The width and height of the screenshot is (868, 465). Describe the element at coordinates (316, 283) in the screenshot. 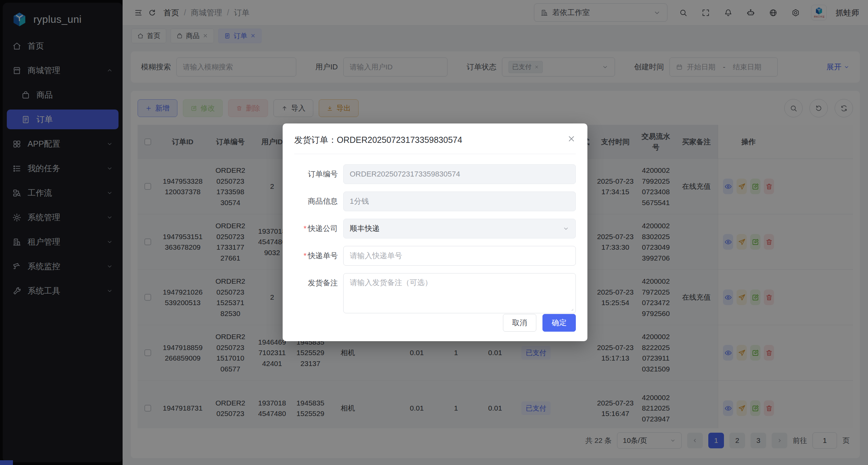

I see `ship-remark-label: 发货备注` at that location.